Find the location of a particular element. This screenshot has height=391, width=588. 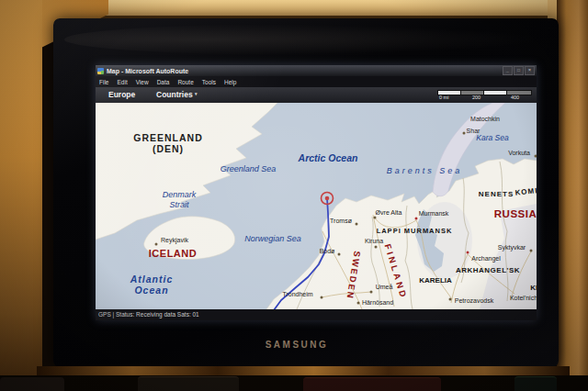

sea-label: Arctic Ocean is located at coordinates (329, 158).